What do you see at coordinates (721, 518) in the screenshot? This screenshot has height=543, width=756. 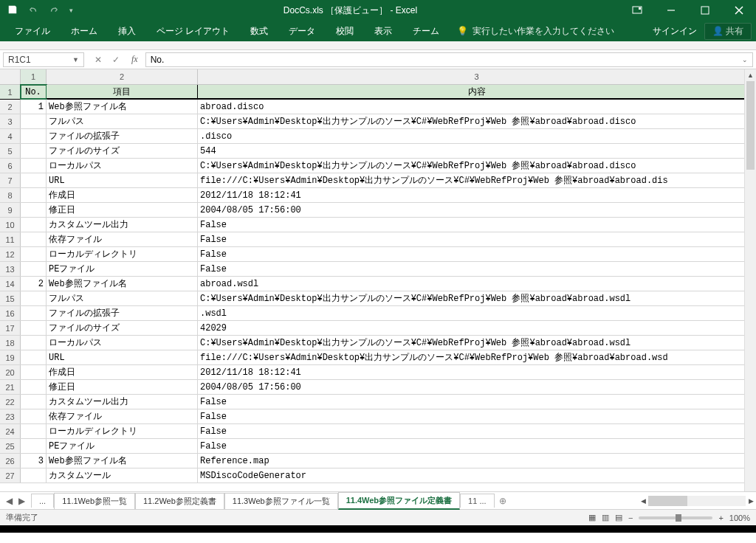 I see `zoom-in-icon: +` at bounding box center [721, 518].